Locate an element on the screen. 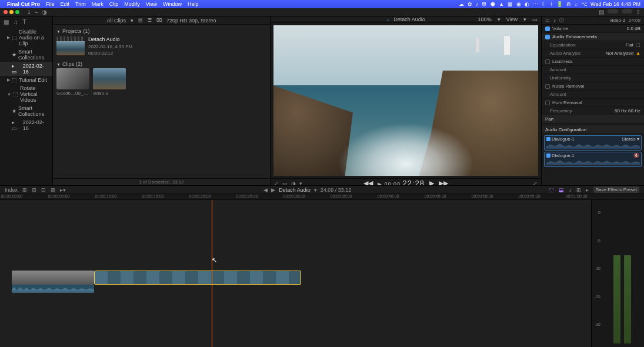 This screenshot has width=644, height=347. volume-value: 0.0 dB is located at coordinates (634, 28).